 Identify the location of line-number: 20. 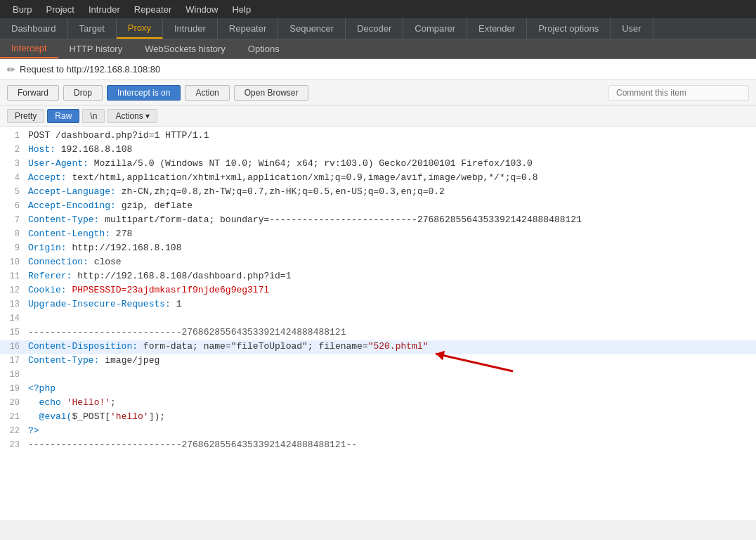
(13, 402).